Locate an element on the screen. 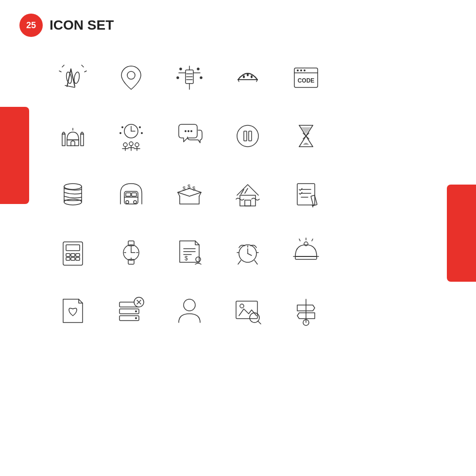 This screenshot has height=476, width=476. watch-icon is located at coordinates (131, 253).